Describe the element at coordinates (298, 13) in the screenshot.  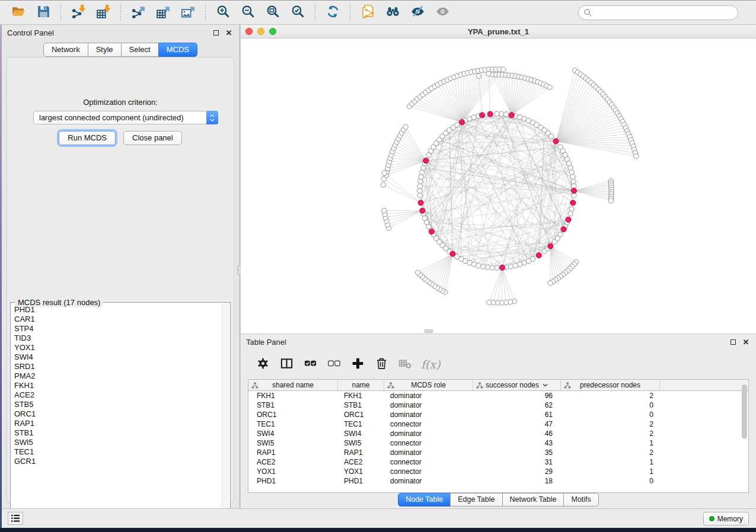
I see `zoom-selected-icon` at that location.